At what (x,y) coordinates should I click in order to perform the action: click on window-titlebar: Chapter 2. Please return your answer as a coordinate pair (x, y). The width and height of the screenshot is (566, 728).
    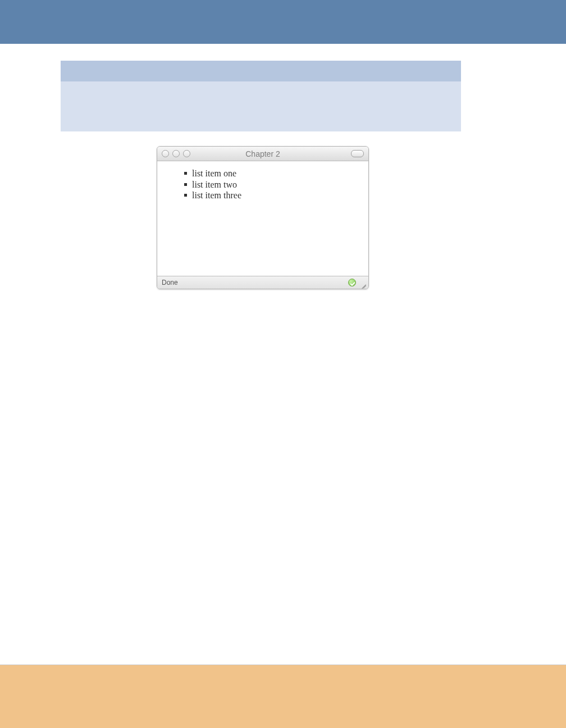
    Looking at the image, I should click on (263, 154).